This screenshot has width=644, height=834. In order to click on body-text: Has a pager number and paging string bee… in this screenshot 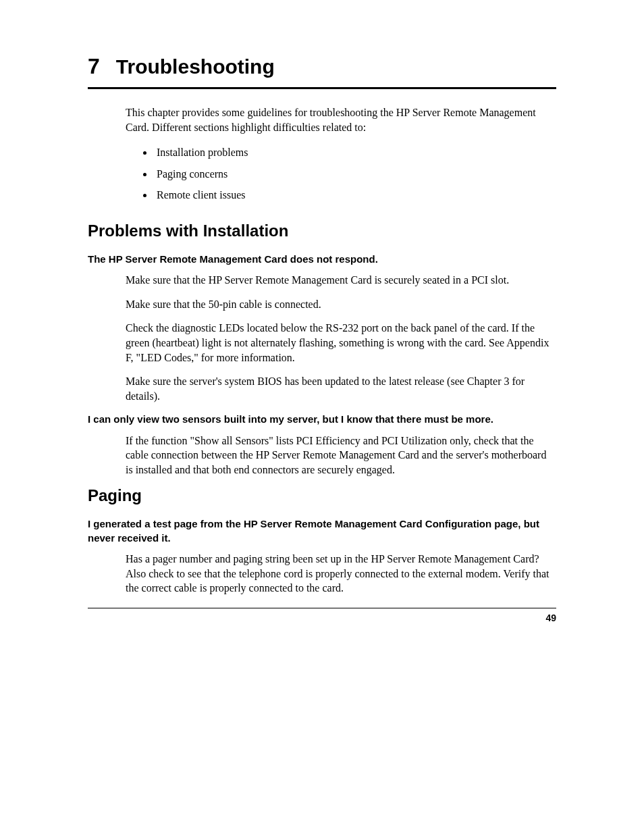, I will do `click(341, 574)`.